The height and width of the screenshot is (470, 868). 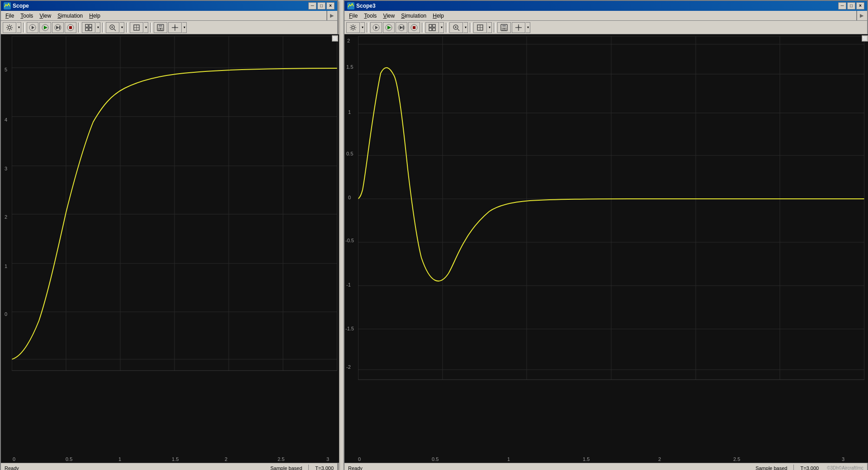 I want to click on scope1-axes-arrow: ▾, so click(x=146, y=28).